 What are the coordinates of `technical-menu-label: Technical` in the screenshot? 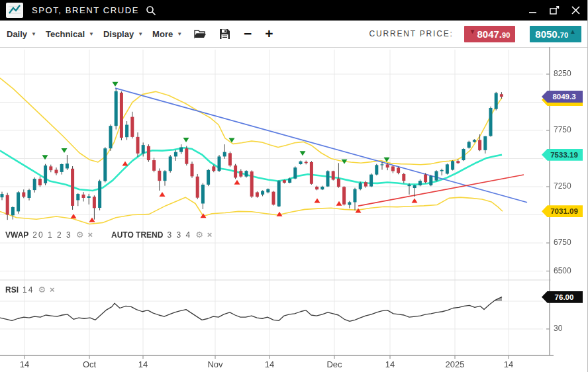 It's located at (65, 34).